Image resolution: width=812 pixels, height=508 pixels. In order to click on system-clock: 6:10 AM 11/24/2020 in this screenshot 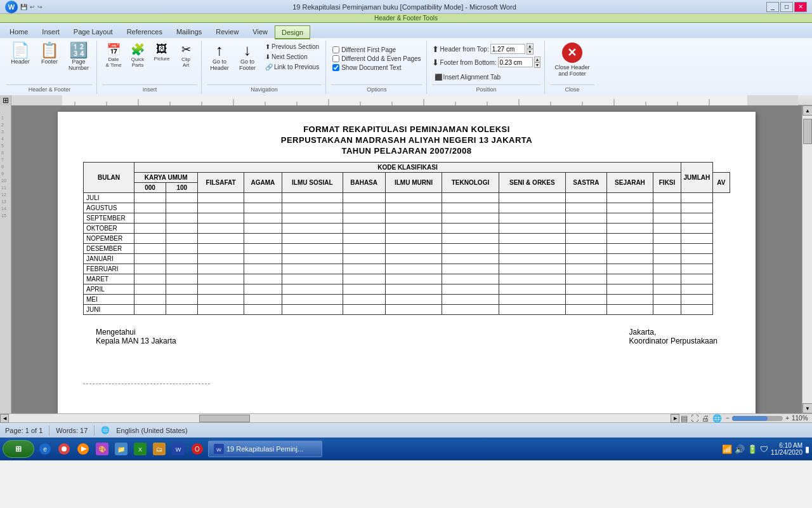, I will do `click(787, 449)`.